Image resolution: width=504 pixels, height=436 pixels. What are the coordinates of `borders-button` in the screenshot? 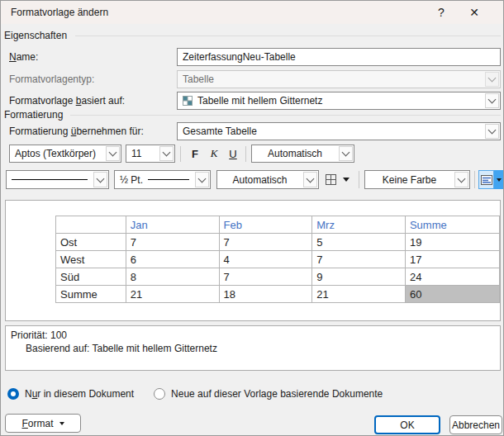 It's located at (337, 180).